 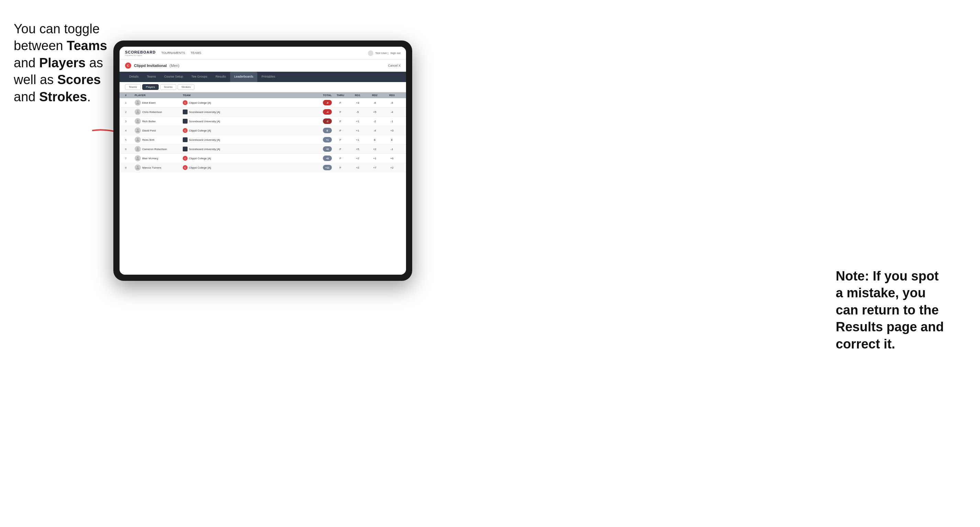 I want to click on annotation-right-text: Note: If you spota mistake, youcan retur…, so click(x=890, y=310).